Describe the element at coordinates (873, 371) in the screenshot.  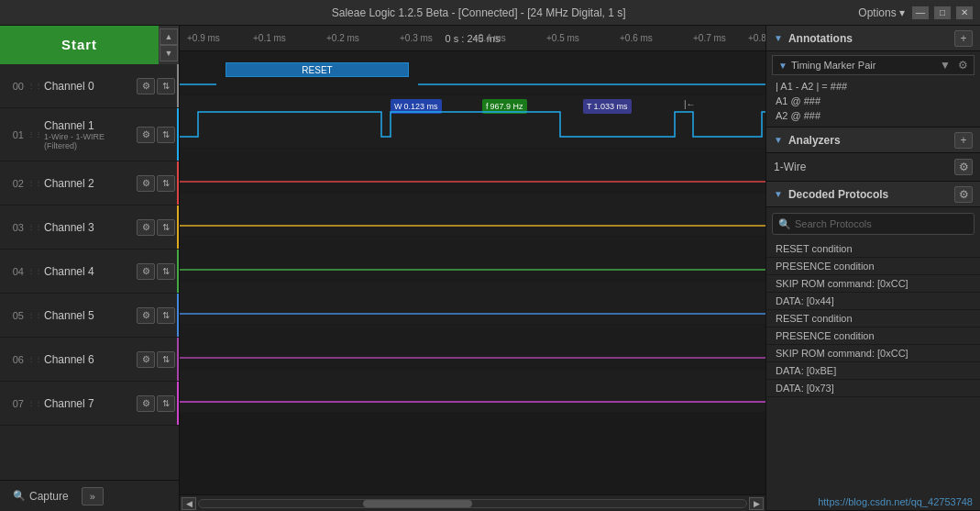
I see `protocol-item: DATA: [0xBE]` at that location.